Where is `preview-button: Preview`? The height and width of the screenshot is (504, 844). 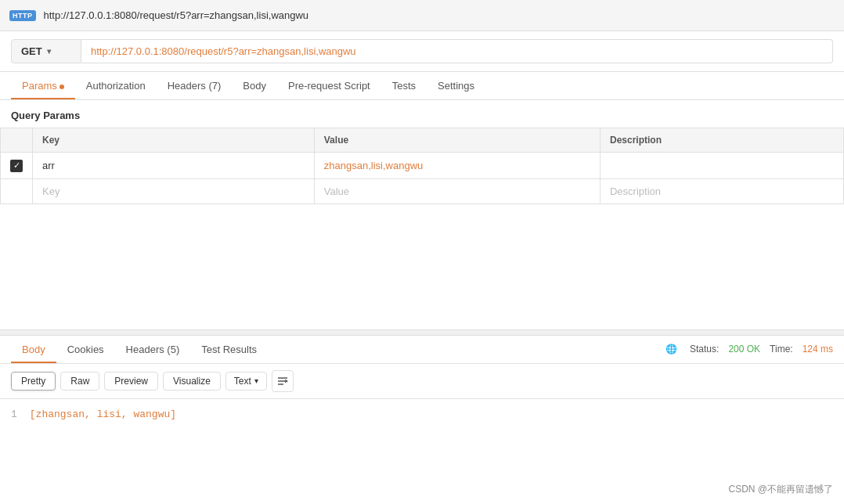 preview-button: Preview is located at coordinates (132, 381).